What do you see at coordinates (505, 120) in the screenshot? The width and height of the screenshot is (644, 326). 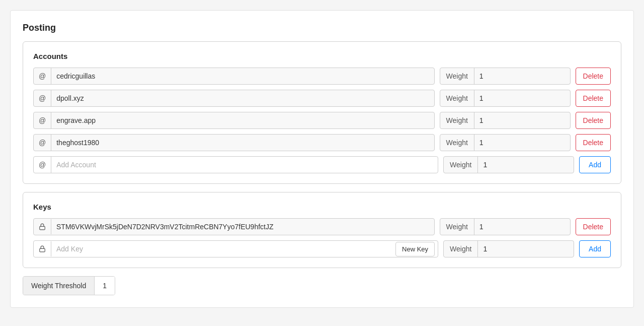 I see `weight-group-2: Weight` at bounding box center [505, 120].